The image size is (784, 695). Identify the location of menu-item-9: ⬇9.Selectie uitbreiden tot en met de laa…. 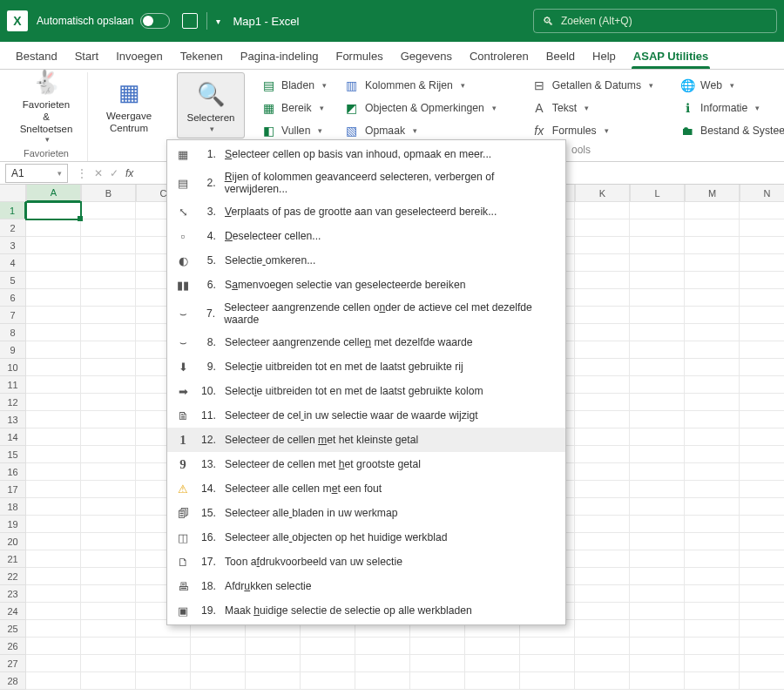
(366, 367).